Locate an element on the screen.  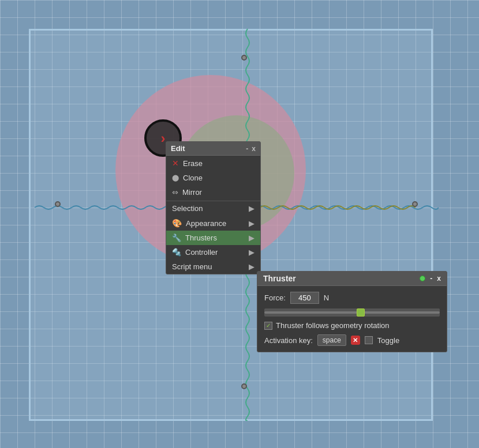
menu-item-erase: ✕ Erase is located at coordinates (214, 163).